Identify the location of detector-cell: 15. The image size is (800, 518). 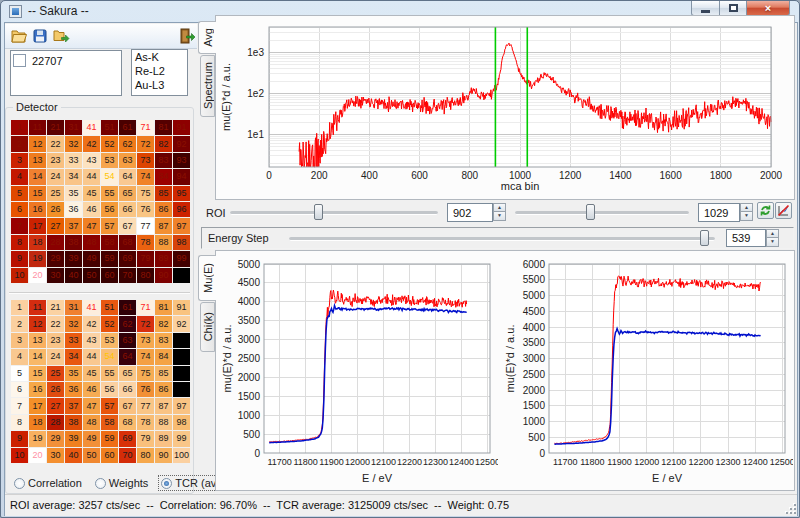
(38, 194).